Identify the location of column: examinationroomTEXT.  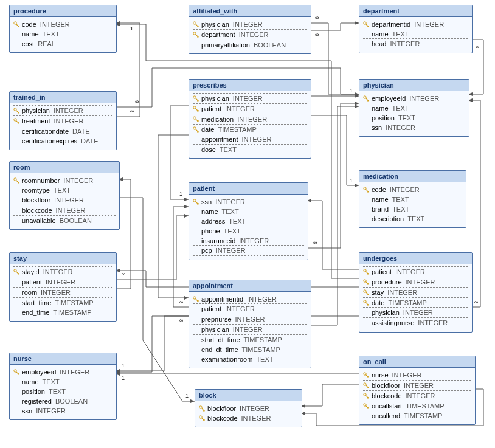
(250, 359).